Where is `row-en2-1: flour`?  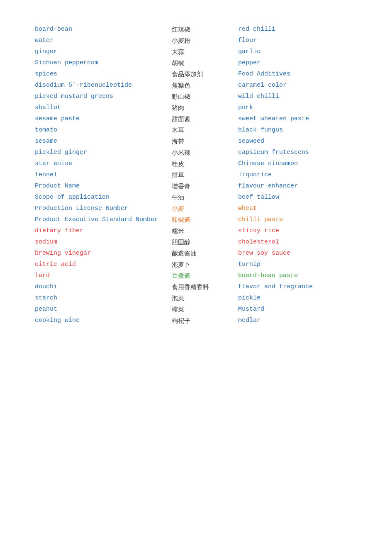
row-en2-1: flour is located at coordinates (298, 41).